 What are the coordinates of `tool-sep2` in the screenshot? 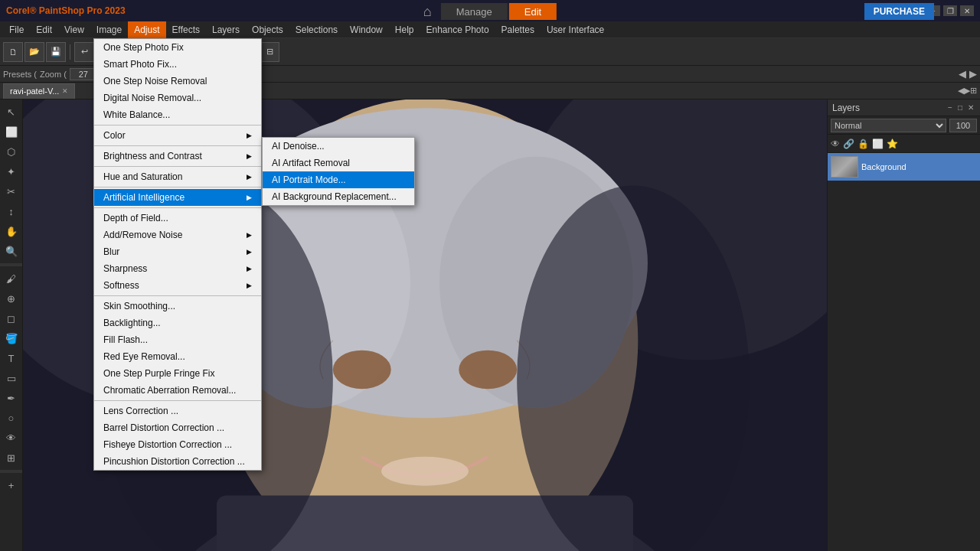 It's located at (11, 471).